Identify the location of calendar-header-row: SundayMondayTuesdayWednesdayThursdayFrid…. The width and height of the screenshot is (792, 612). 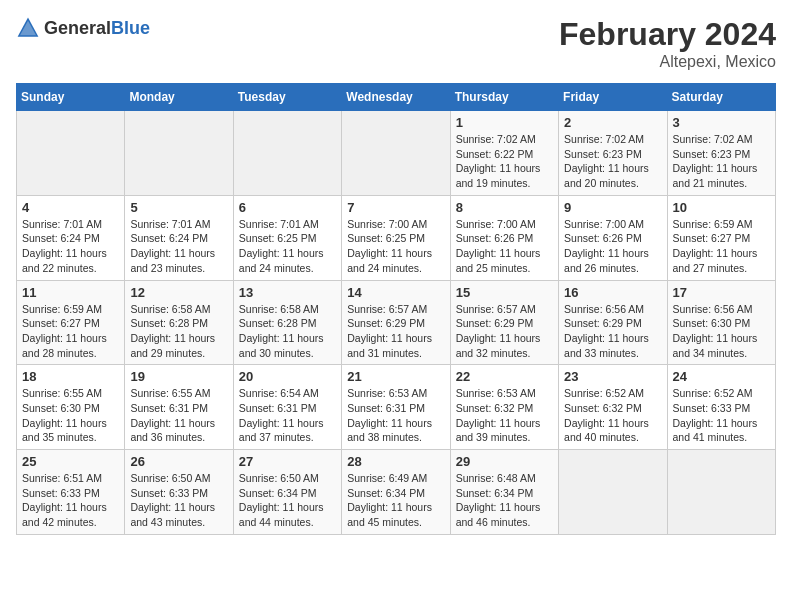
(396, 98).